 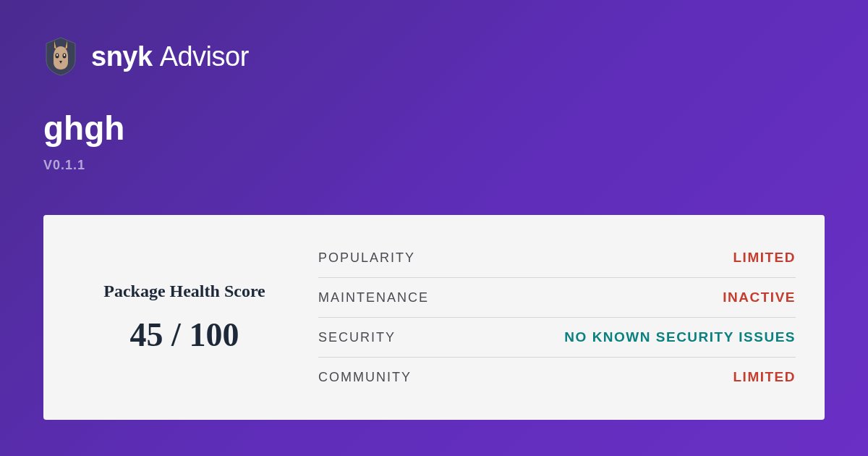 I want to click on metric-maintenance: MAINTENANCE INACTIVE, so click(x=557, y=298).